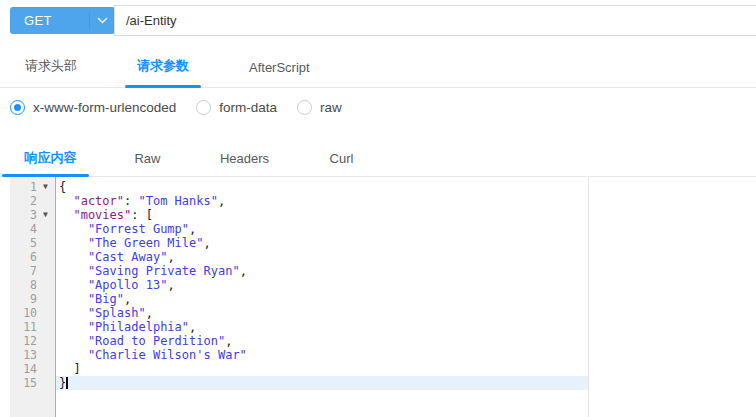 The height and width of the screenshot is (417, 756). I want to click on gutter-line: 15, so click(32, 383).